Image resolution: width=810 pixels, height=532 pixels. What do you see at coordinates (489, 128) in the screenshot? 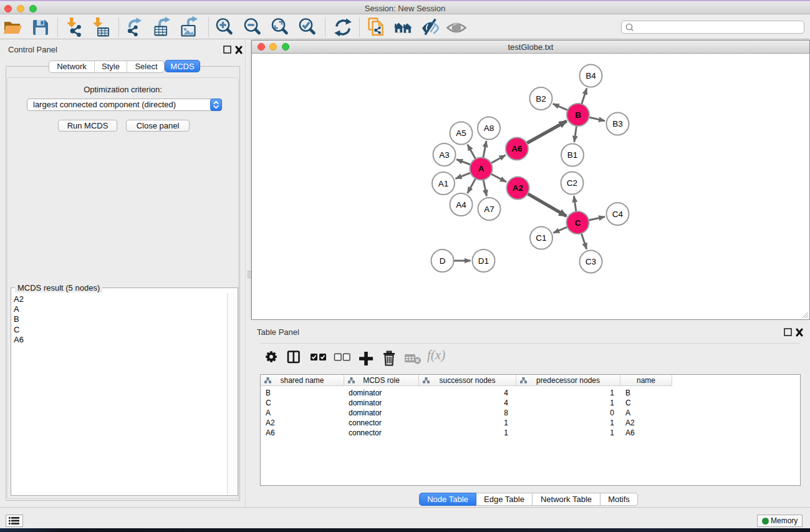
I see `svg-text: A8` at bounding box center [489, 128].